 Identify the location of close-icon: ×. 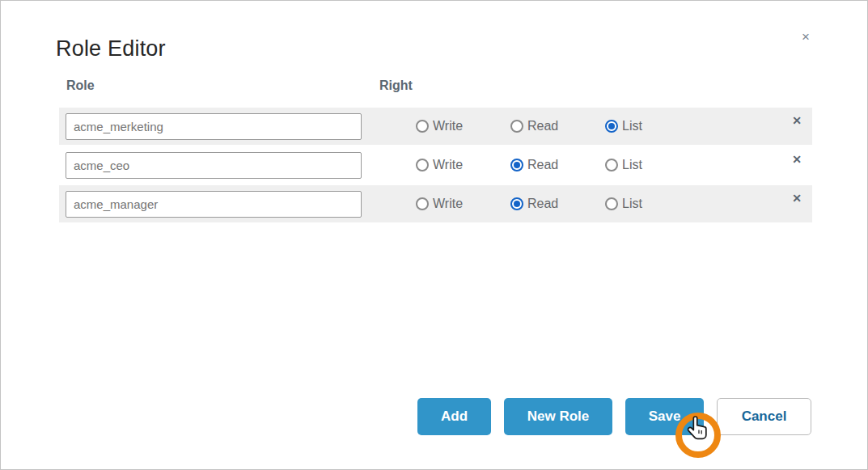
(806, 37).